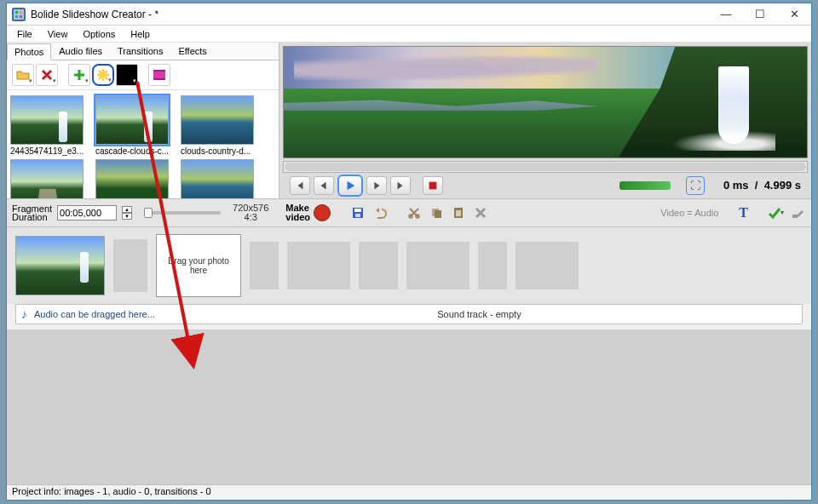 Image resolution: width=818 pixels, height=504 pixels. I want to click on zoom-slider, so click(182, 213).